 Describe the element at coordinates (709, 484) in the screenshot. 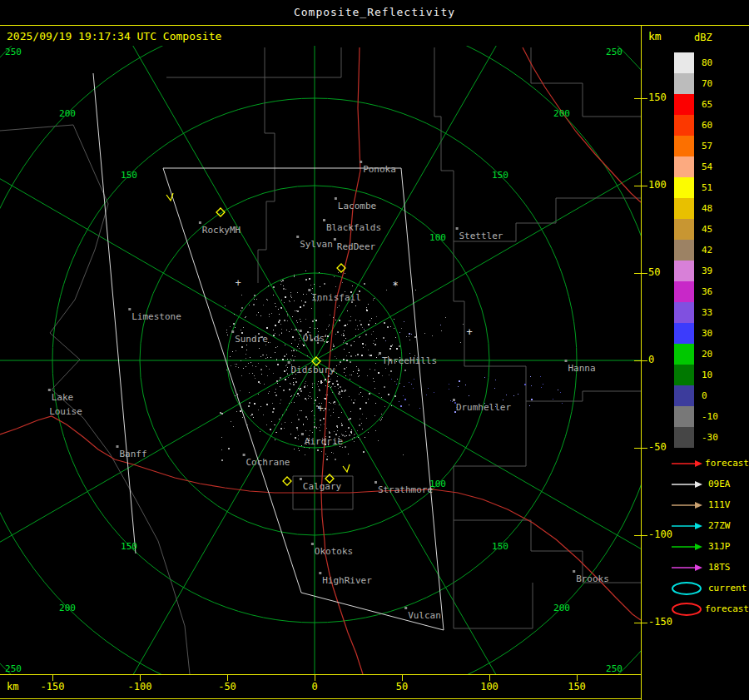

I see `legend-item: 09EA` at that location.